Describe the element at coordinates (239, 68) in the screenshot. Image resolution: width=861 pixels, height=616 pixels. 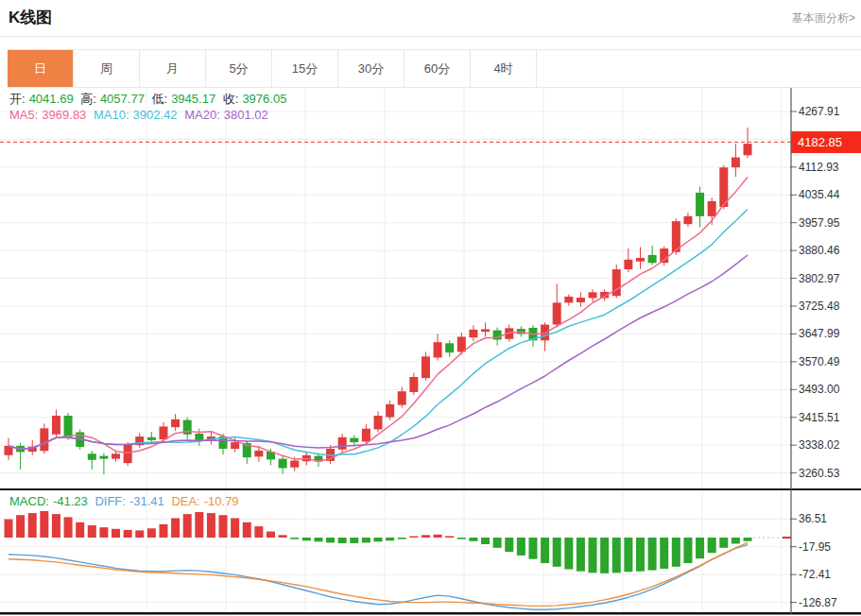
I see `tab-5min: 5分` at that location.